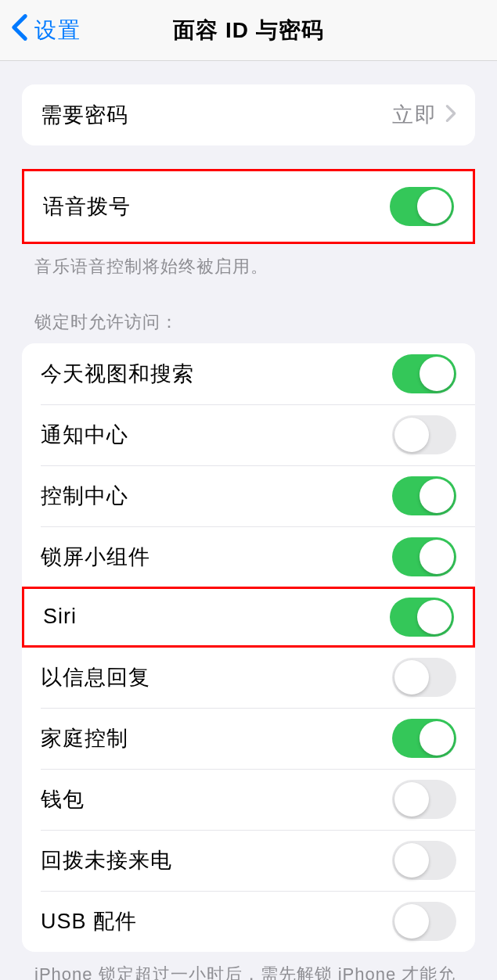  Describe the element at coordinates (249, 206) in the screenshot. I see `row-voice-dial: 语音拨号` at that location.